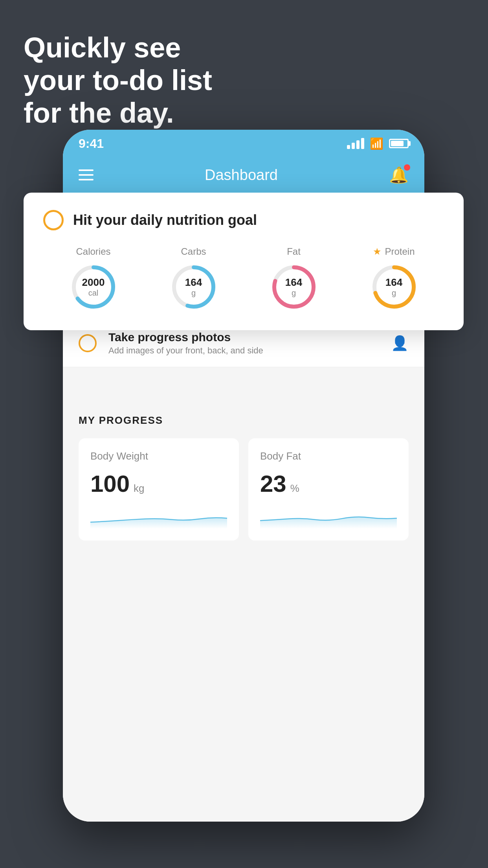  I want to click on ring-svg-fat: 164 g, so click(294, 287).